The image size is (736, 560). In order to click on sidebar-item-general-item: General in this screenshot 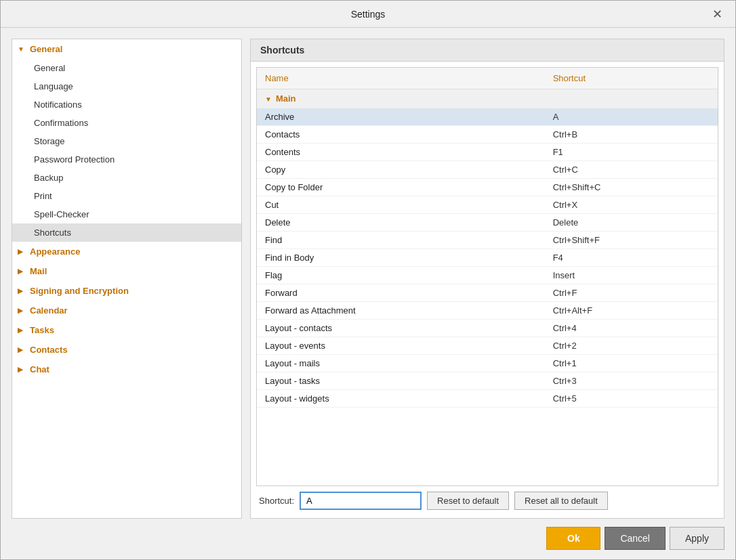, I will do `click(127, 68)`.